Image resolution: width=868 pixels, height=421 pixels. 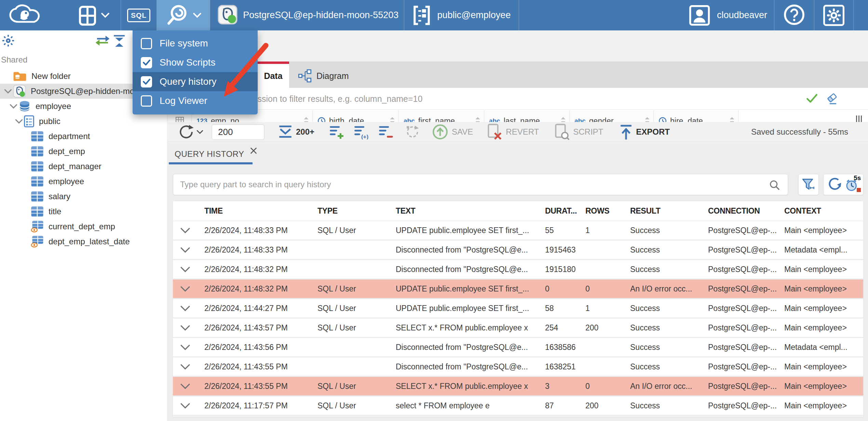 I want to click on close-icon, so click(x=254, y=151).